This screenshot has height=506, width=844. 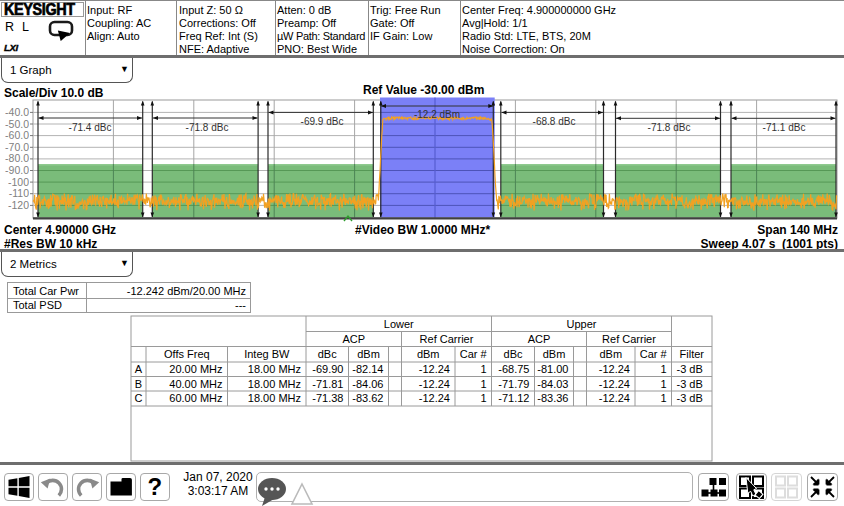 What do you see at coordinates (692, 354) in the screenshot?
I see `svg-text: Filter` at bounding box center [692, 354].